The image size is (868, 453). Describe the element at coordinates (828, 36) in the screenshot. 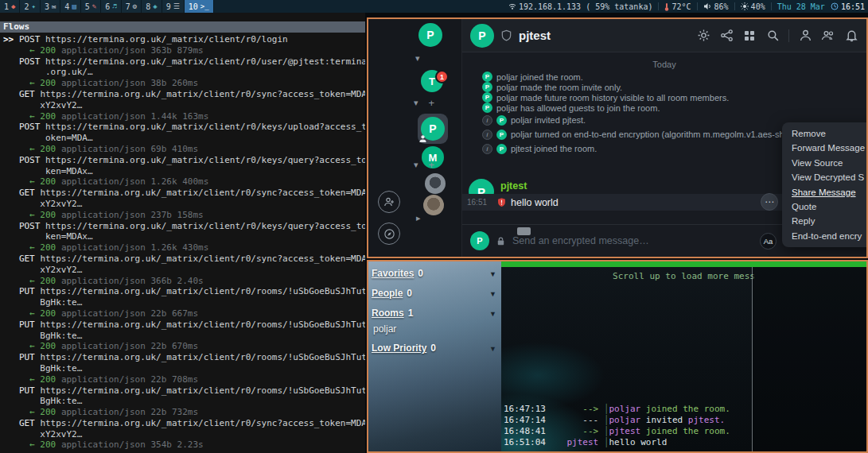

I see `members-people-icon` at that location.